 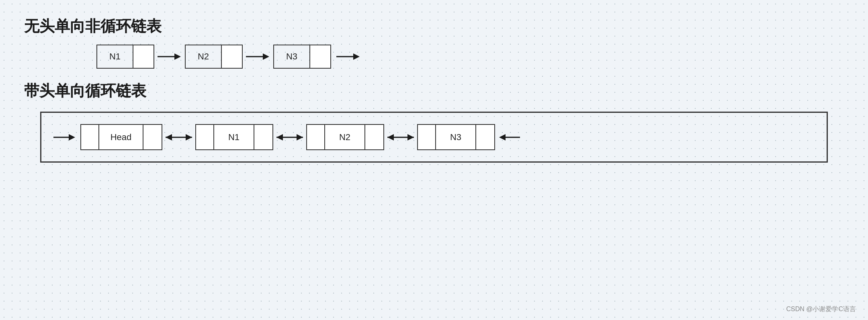 What do you see at coordinates (456, 137) in the screenshot?
I see `circular-node-n3: N3` at bounding box center [456, 137].